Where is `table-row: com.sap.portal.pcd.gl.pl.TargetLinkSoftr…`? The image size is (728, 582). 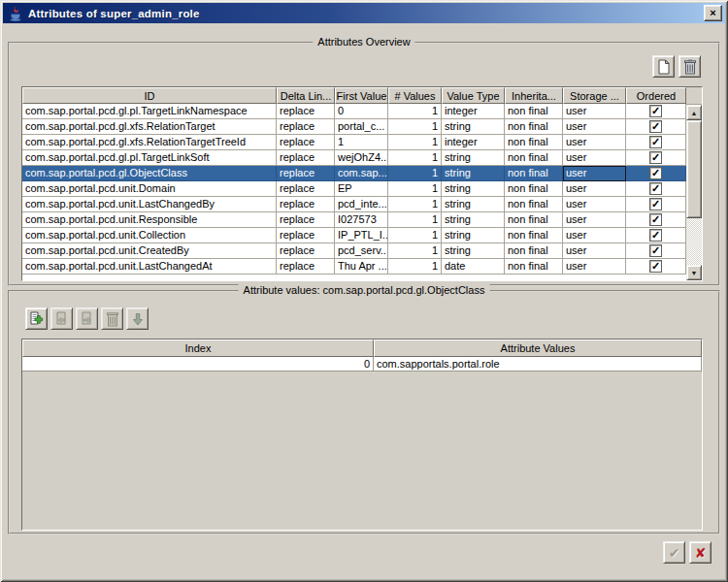
table-row: com.sap.portal.pcd.gl.pl.TargetLinkSoftr… is located at coordinates (354, 158).